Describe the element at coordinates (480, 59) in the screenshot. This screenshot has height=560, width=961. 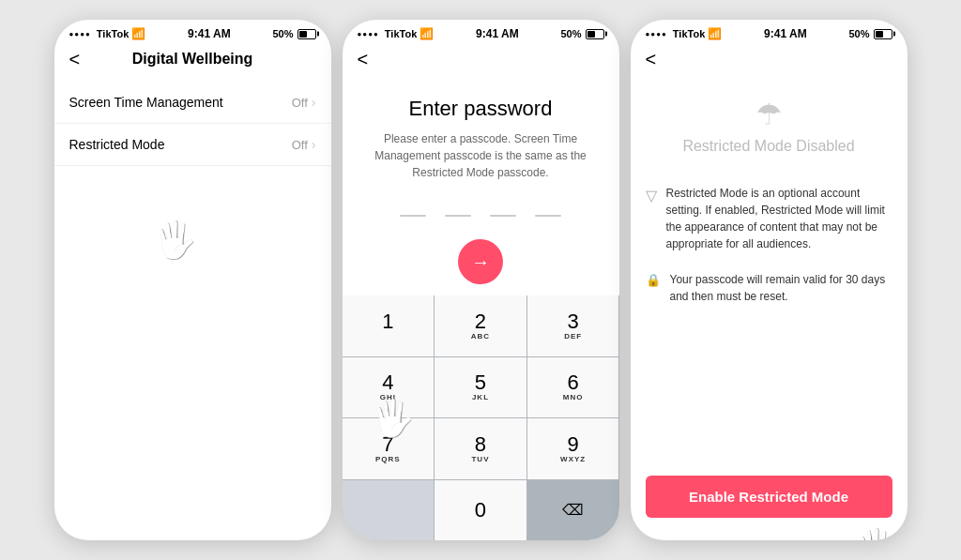
I see `nav-bar-2: <` at that location.